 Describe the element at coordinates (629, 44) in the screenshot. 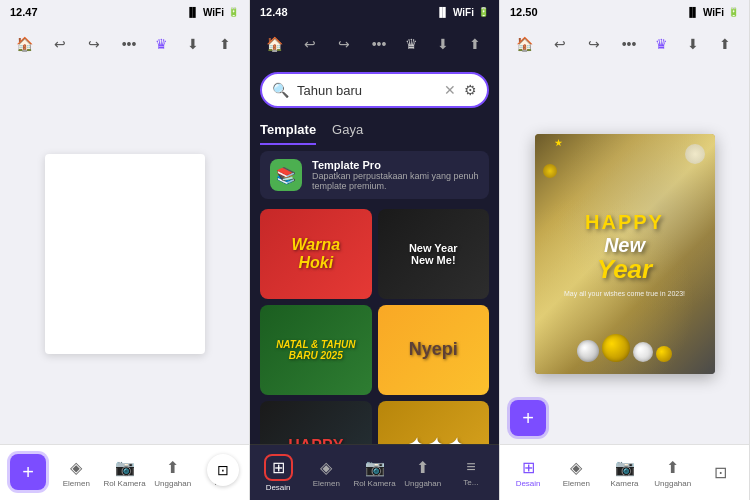

I see `more-icon-3: •••` at that location.